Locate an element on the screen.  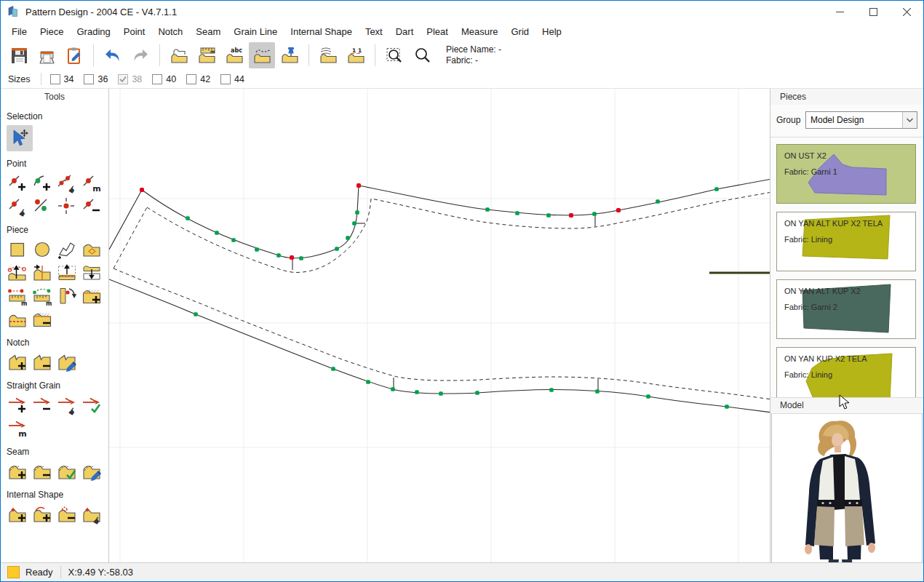
inner-shape-piece-tool is located at coordinates (92, 250).